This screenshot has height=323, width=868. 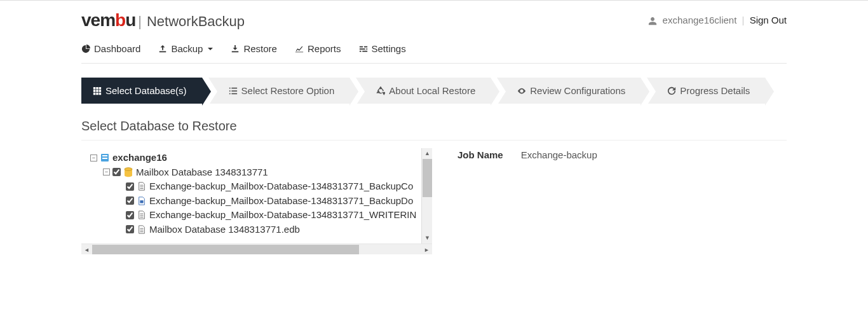 What do you see at coordinates (427, 238) in the screenshot?
I see `scroll-down-icon: ▼` at bounding box center [427, 238].